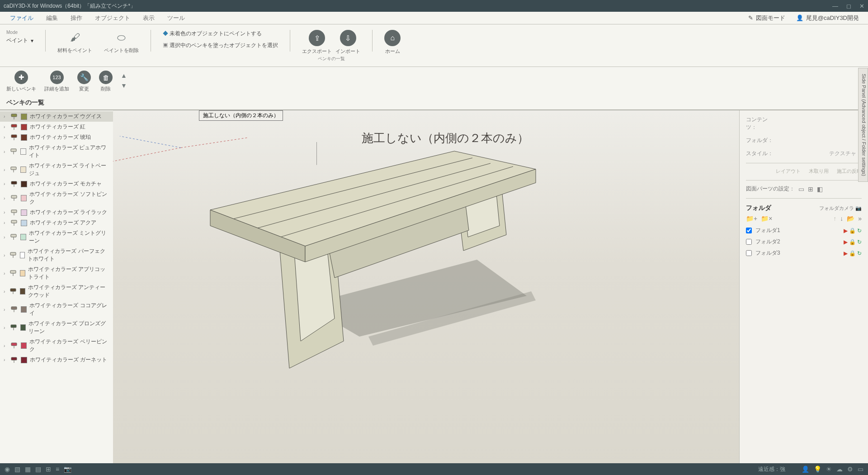 The height and width of the screenshot is (475, 868). Describe the element at coordinates (57, 328) in the screenshot. I see `paint-item: ›ホワイティカラーズ ブロンズグリーン` at that location.